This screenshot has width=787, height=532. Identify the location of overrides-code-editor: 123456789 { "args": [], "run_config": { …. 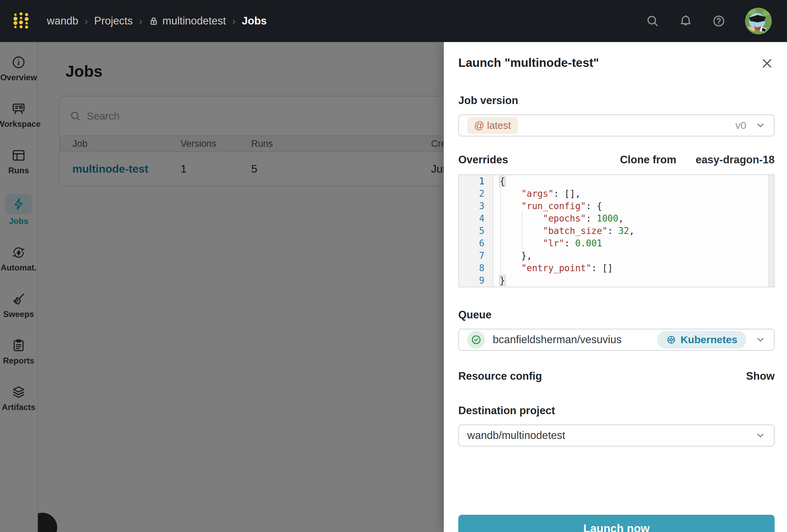
(616, 231).